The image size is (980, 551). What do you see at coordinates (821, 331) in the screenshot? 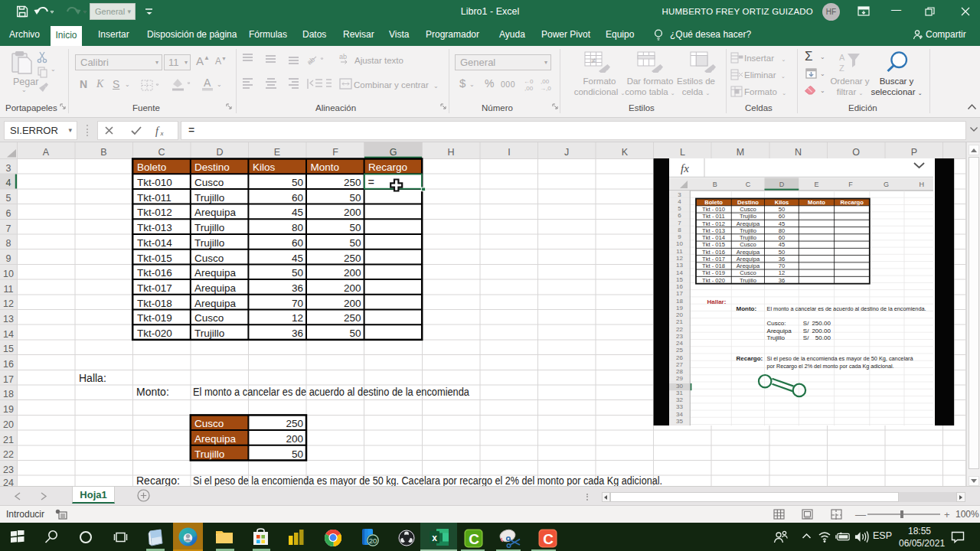
I see `svg-text: 200.00` at bounding box center [821, 331].